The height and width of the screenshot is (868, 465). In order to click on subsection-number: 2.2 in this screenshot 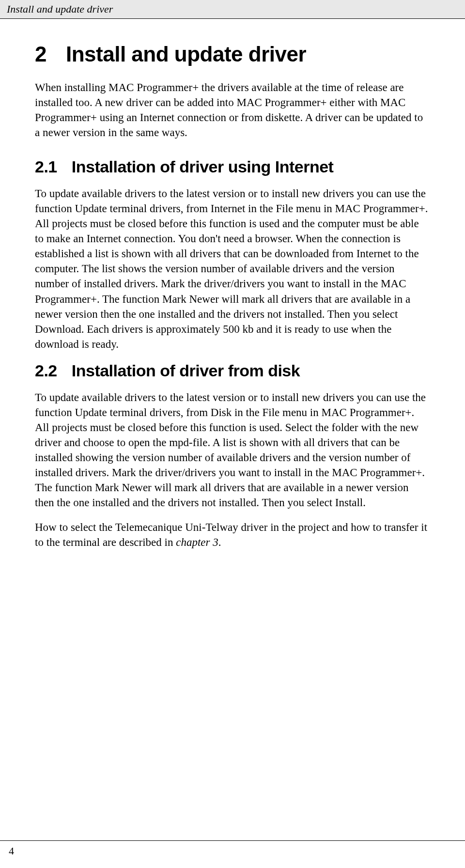, I will do `click(46, 371)`.